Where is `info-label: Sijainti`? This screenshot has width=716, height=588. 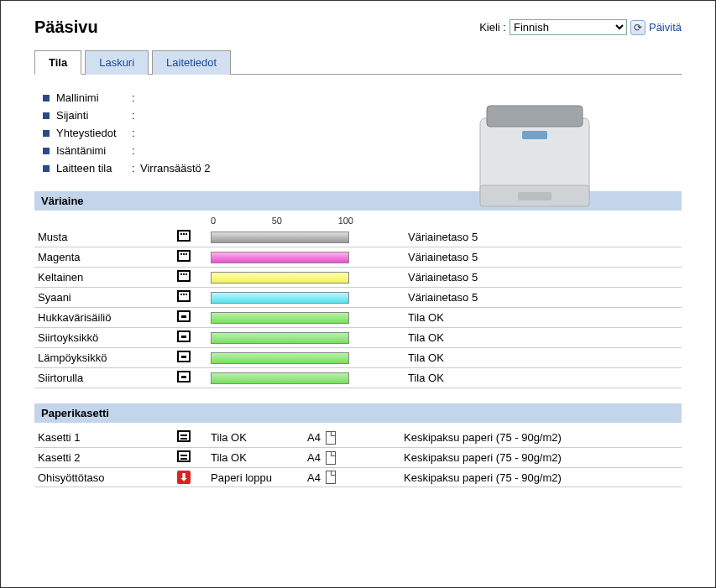 info-label: Sijainti is located at coordinates (94, 116).